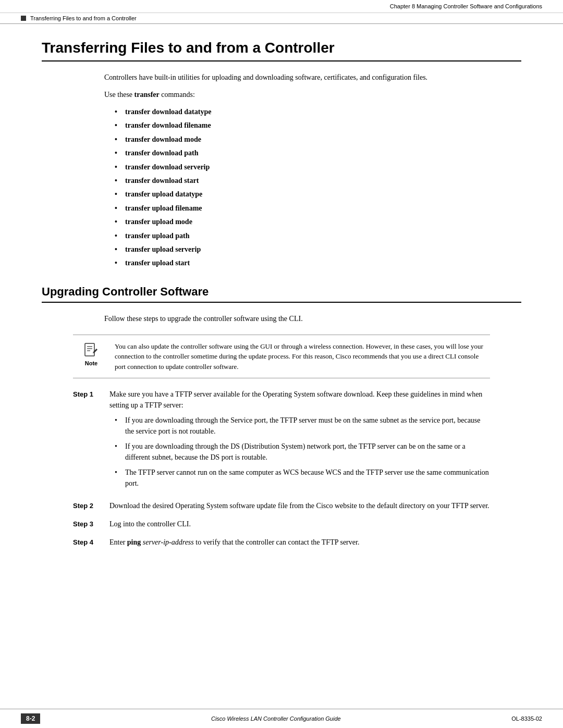 The image size is (563, 728). What do you see at coordinates (297, 77) in the screenshot?
I see `intro-paragraph: Controllers have built-in utilities for …` at bounding box center [297, 77].